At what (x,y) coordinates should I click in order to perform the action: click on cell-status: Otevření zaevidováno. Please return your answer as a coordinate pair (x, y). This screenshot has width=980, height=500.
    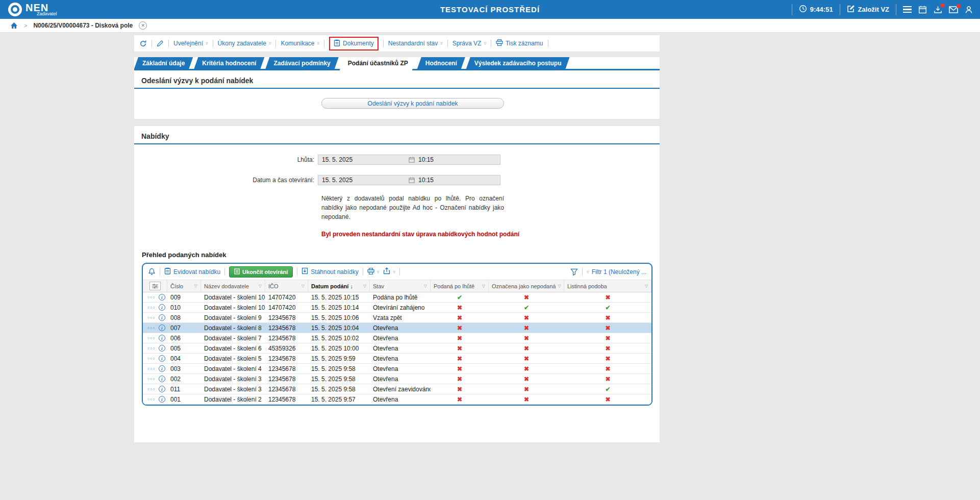
    Looking at the image, I should click on (400, 389).